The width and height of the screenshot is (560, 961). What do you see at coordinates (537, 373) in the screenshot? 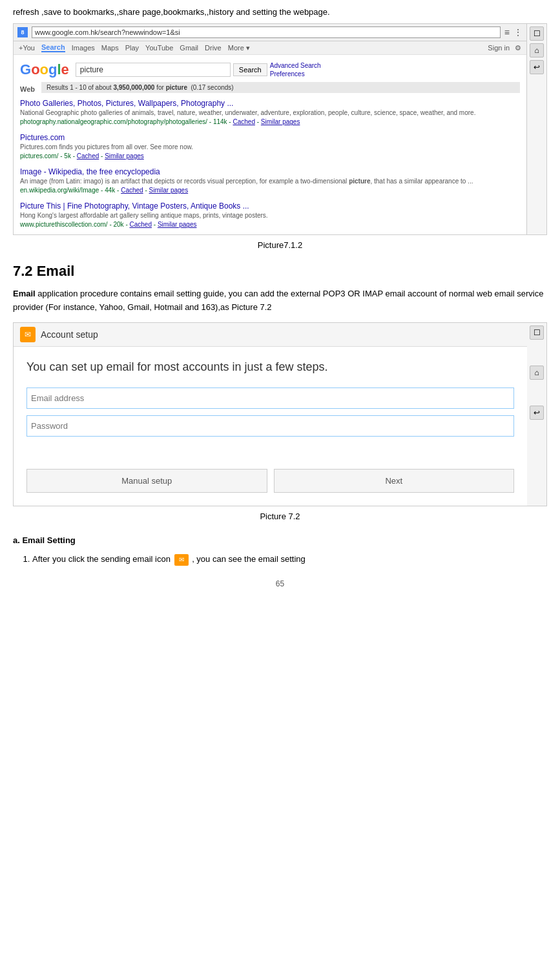
I see `home-icon-button2: ⌂` at bounding box center [537, 373].